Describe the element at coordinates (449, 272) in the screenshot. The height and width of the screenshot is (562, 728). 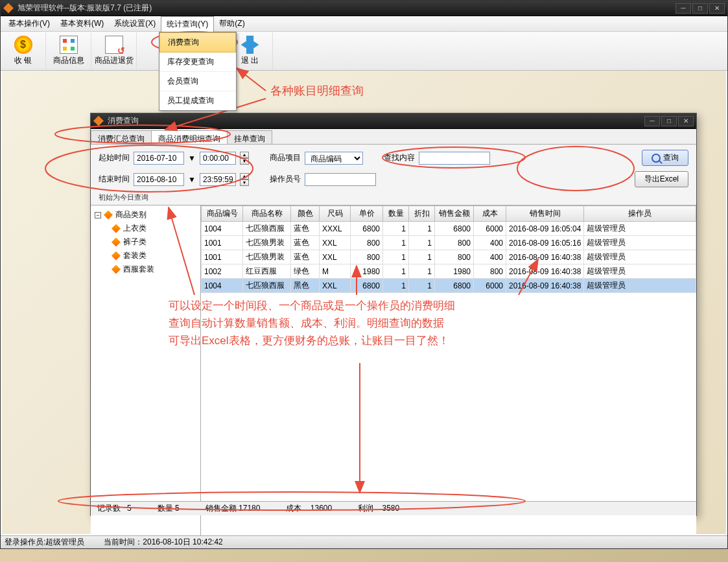
I see `table-row: 1002红豆西服绿色M19801119808002016-08-09 16:40…` at that location.